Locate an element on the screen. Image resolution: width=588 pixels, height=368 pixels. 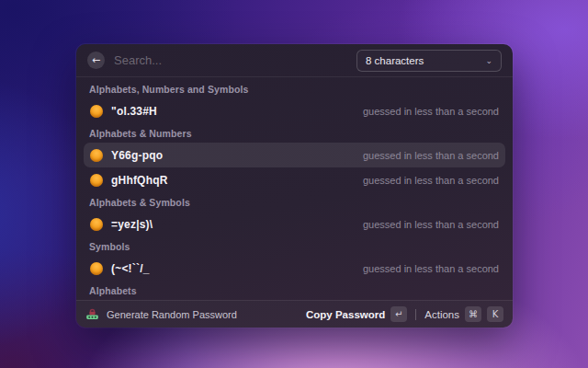
extension-info: Generate Random Password is located at coordinates (162, 315).